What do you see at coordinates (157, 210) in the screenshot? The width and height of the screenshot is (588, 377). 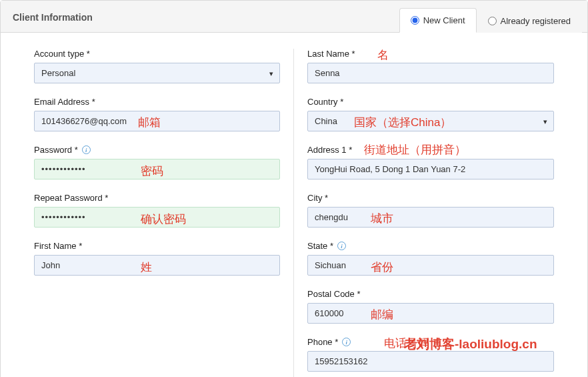 I see `field-repeat-password: Repeat Password * 确认密码` at bounding box center [157, 210].